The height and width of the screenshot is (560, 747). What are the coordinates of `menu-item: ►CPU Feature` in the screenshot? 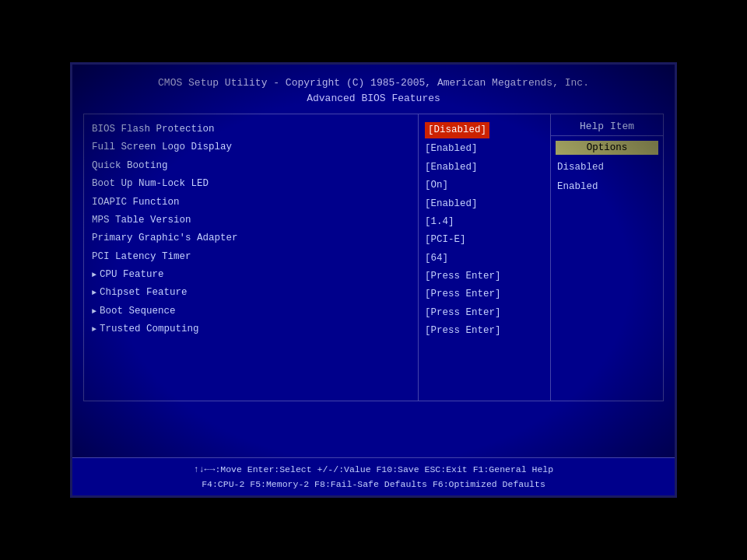 It's located at (251, 275).